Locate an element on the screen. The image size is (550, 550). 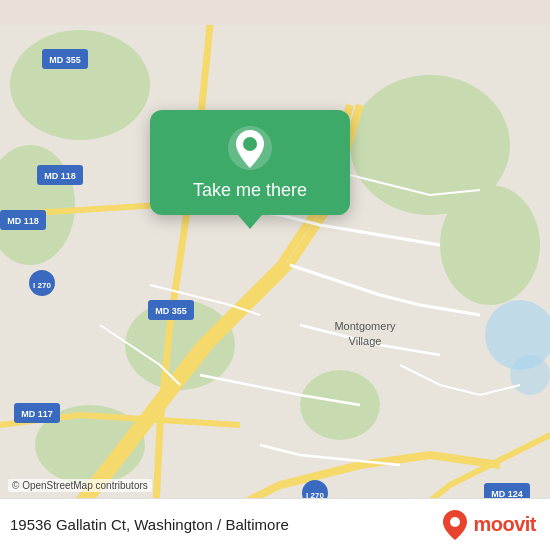
popup-card: Take me there is located at coordinates (250, 162).